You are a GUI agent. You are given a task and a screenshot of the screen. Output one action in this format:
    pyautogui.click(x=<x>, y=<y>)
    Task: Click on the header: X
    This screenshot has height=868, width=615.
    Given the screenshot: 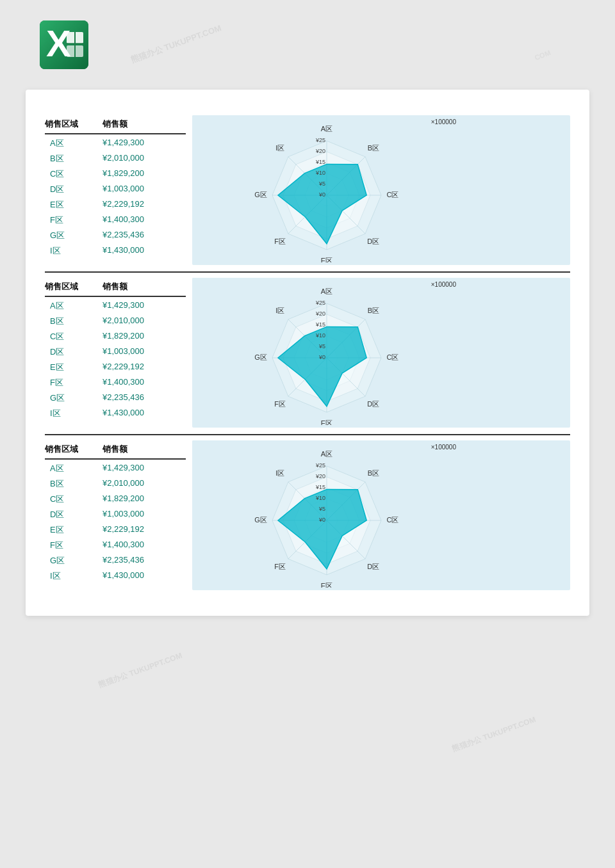 What is the action you would take?
    pyautogui.click(x=308, y=38)
    